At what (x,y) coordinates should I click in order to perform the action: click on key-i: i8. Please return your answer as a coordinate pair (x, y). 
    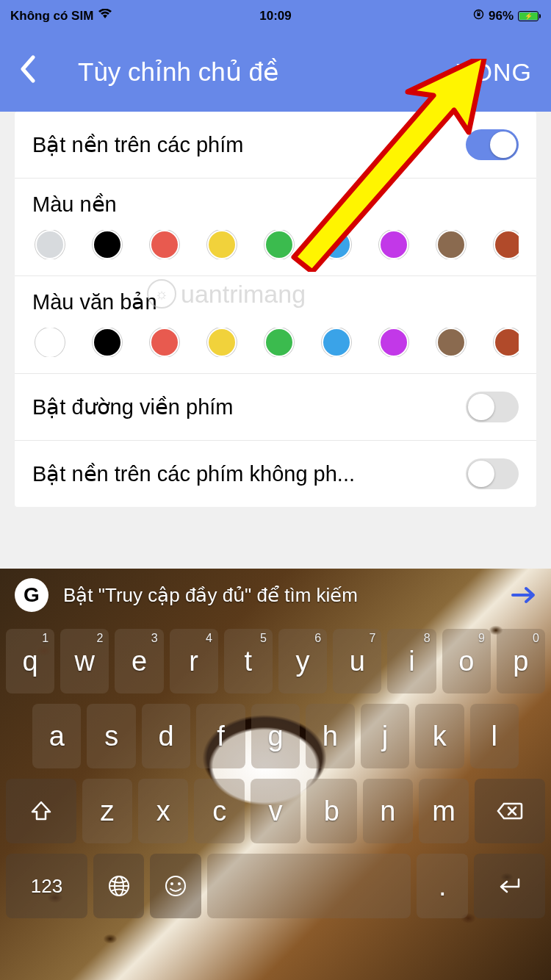
    Looking at the image, I should click on (411, 661).